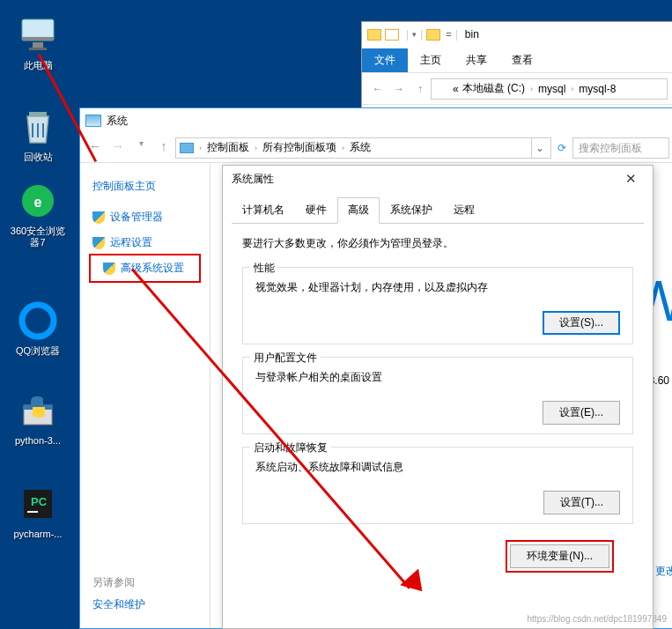  I want to click on desktop-icon-recycle-bin: 回收站, so click(38, 134).